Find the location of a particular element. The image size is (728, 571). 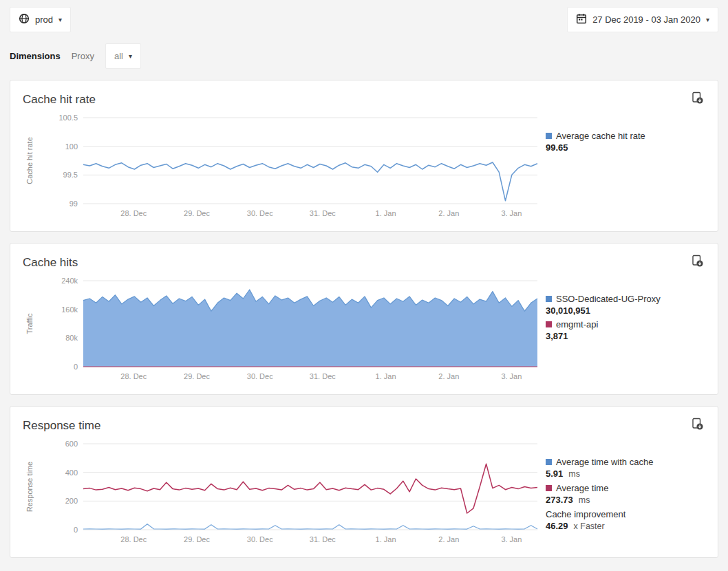

card-title: Cache hits is located at coordinates (50, 263).